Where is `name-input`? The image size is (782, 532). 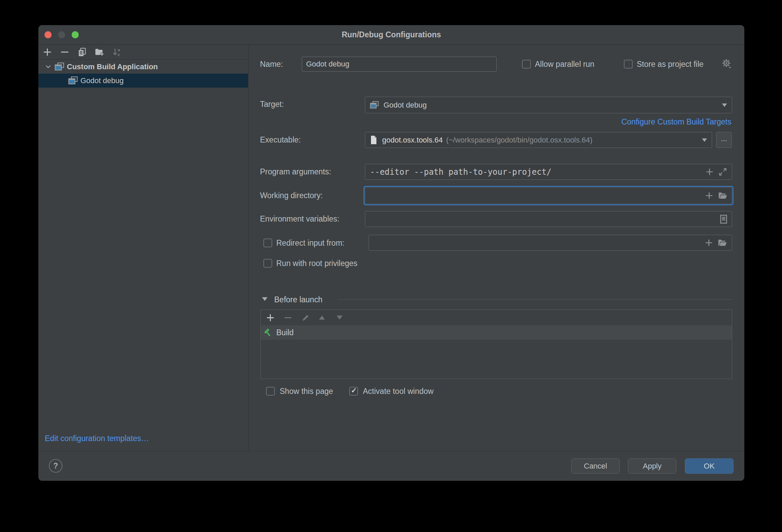 name-input is located at coordinates (399, 64).